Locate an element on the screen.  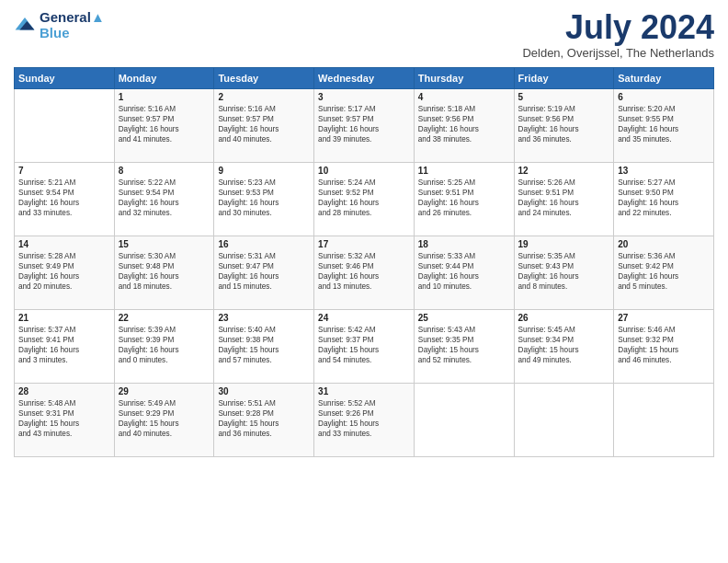
calendar-cell: 18Sunrise: 5:33 AM Sunset: 9:44 PM Dayli… is located at coordinates (463, 272).